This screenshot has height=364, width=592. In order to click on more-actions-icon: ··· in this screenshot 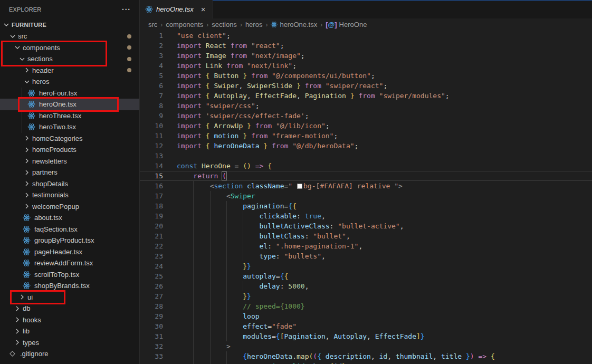, I will do `click(127, 9)`.